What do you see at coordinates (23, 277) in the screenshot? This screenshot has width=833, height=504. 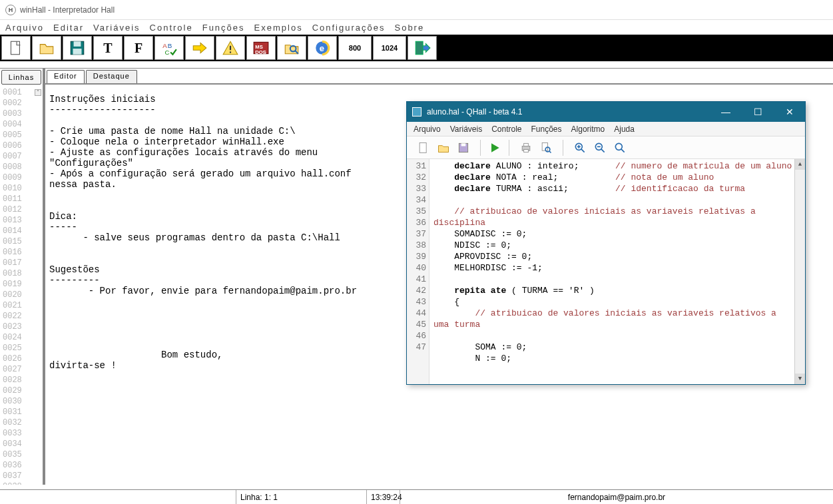 I see `lines-column: Linhas 0001˄0002000300040005000600070008…` at bounding box center [23, 277].